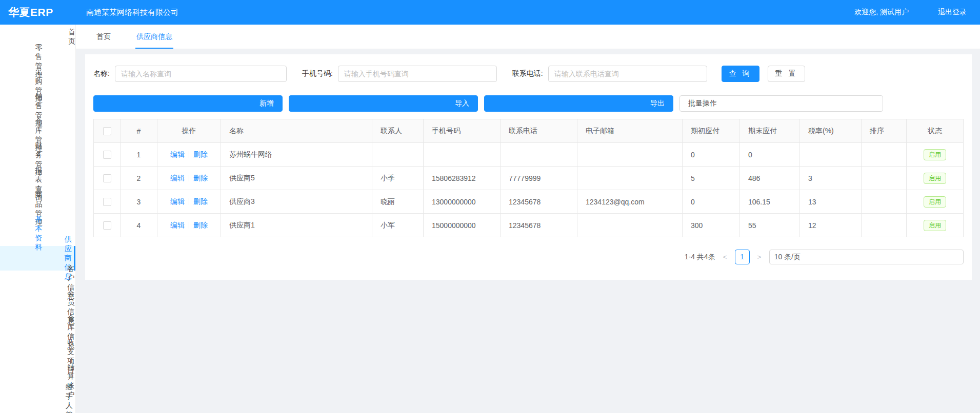 The image size is (980, 413). What do you see at coordinates (462, 104) in the screenshot?
I see `import-button-label: 导入` at bounding box center [462, 104].